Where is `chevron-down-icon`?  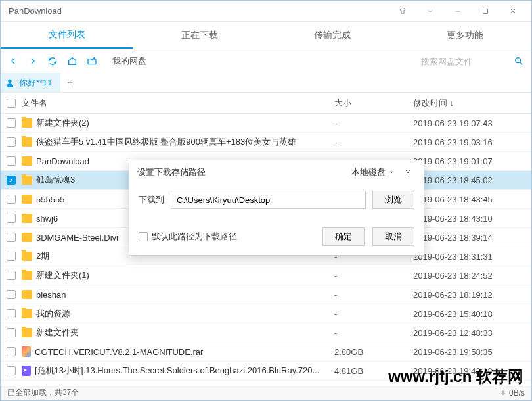
chevron-down-icon is located at coordinates (391, 172).